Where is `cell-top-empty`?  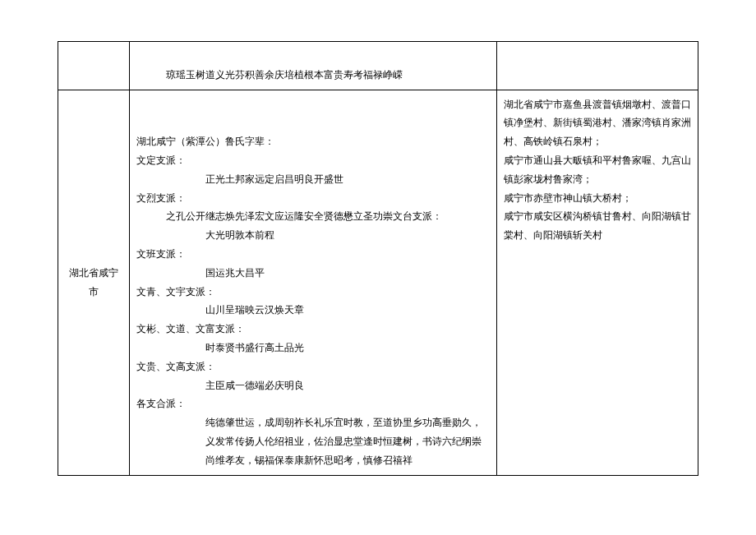 cell-top-empty is located at coordinates (598, 66).